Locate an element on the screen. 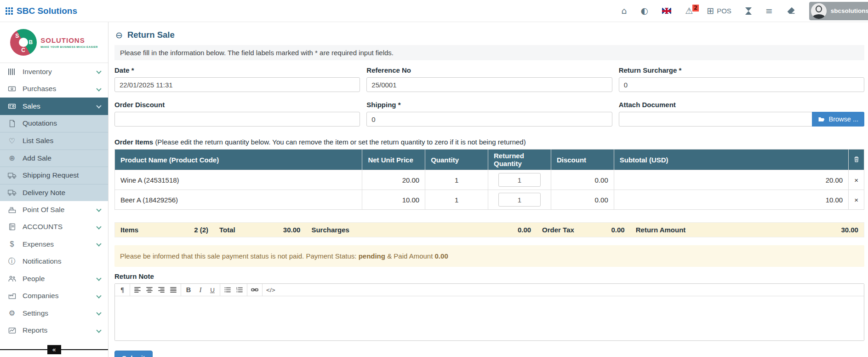 This screenshot has height=357, width=868. attach-field-group: Attach Document Browse ... is located at coordinates (742, 114).